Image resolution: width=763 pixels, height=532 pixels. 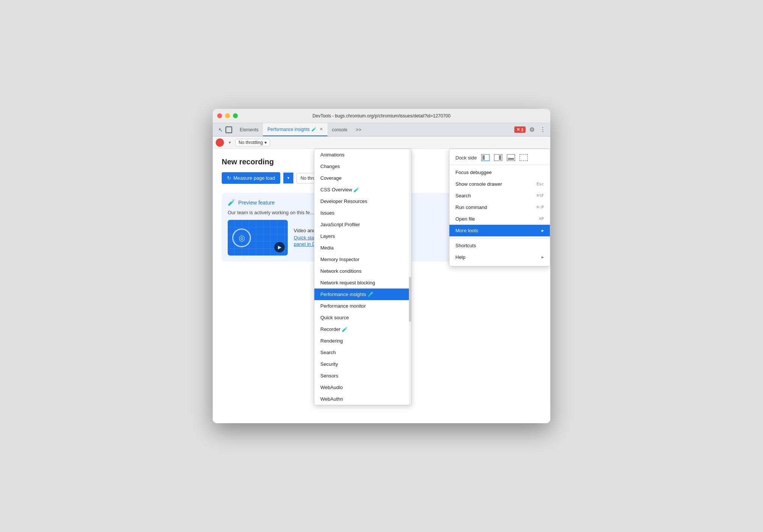 I want to click on focus-debuggee-item: Focus debuggee, so click(x=500, y=173).